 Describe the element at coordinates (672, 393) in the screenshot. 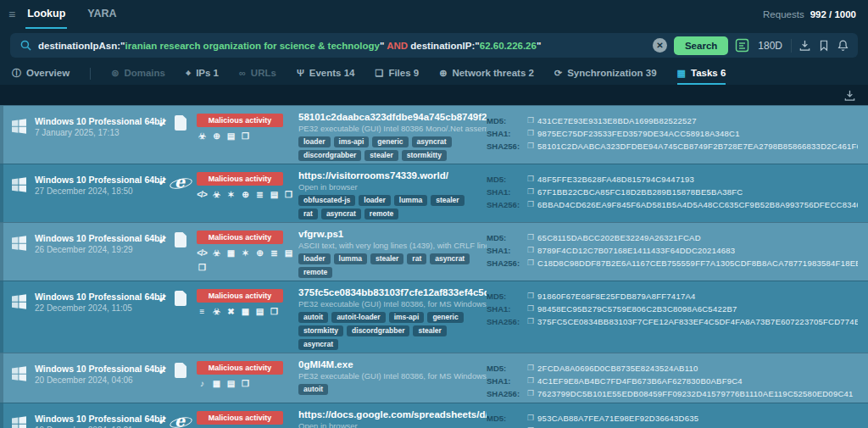

I see `sha256-row: SHA256: ❐ 7623799DC5B101E55EDB08459FF092…` at that location.